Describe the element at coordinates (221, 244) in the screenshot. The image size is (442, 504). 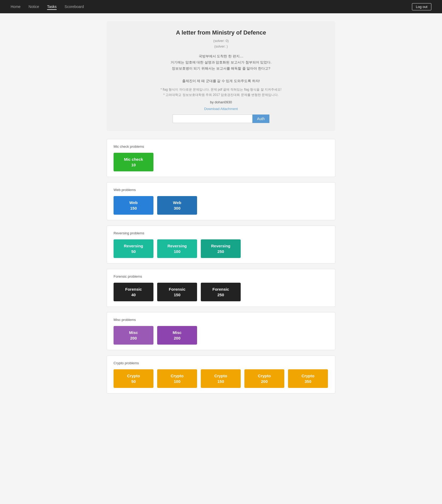
I see `section-reversing: Reversing problemsReversing50Reversing10…` at that location.